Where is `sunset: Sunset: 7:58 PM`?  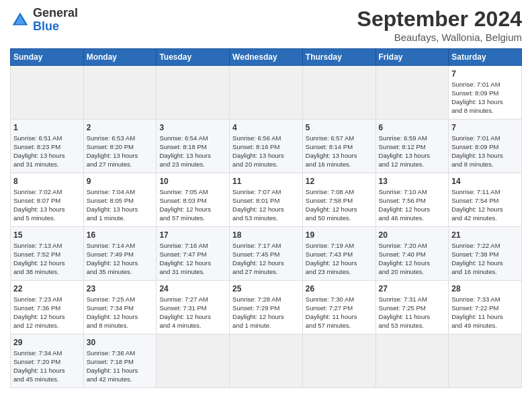 sunset: Sunset: 7:58 PM is located at coordinates (329, 200).